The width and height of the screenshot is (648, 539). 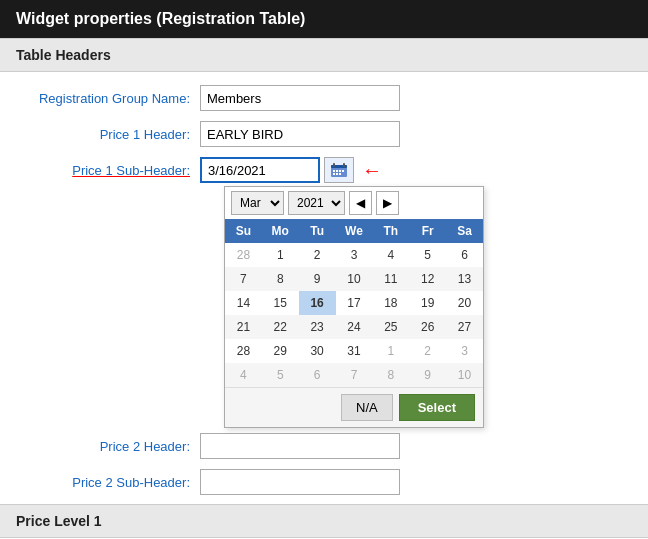 What do you see at coordinates (339, 170) in the screenshot?
I see `calendar-icon-button` at bounding box center [339, 170].